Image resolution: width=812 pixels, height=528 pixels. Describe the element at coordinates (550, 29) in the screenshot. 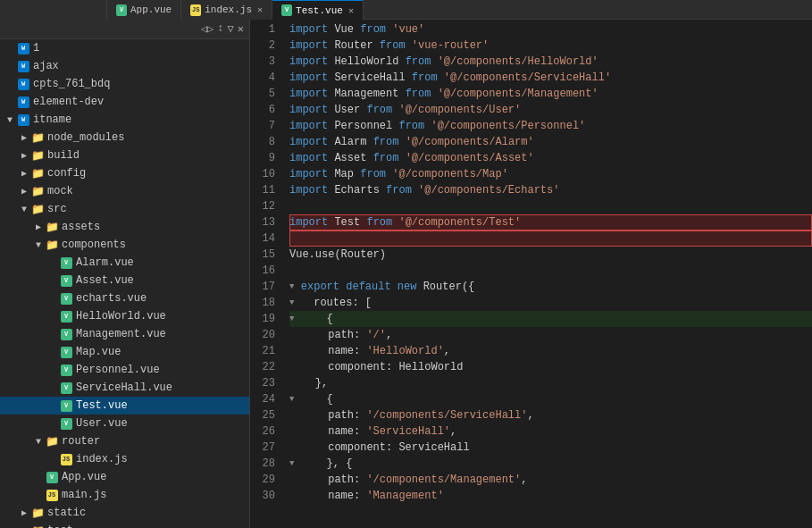

I see `code-line-1: import Vue from 'vue'` at that location.